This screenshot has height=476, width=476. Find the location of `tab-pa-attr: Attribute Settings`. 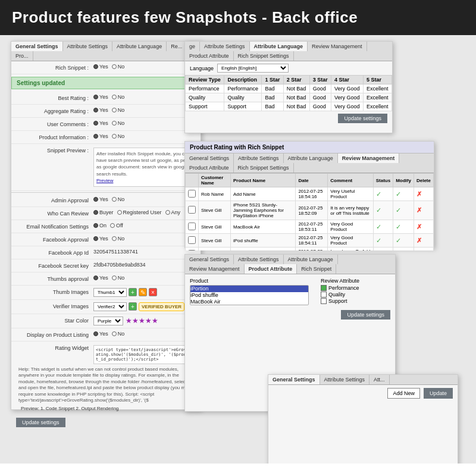

tab-pa-attr: Attribute Settings is located at coordinates (259, 259).